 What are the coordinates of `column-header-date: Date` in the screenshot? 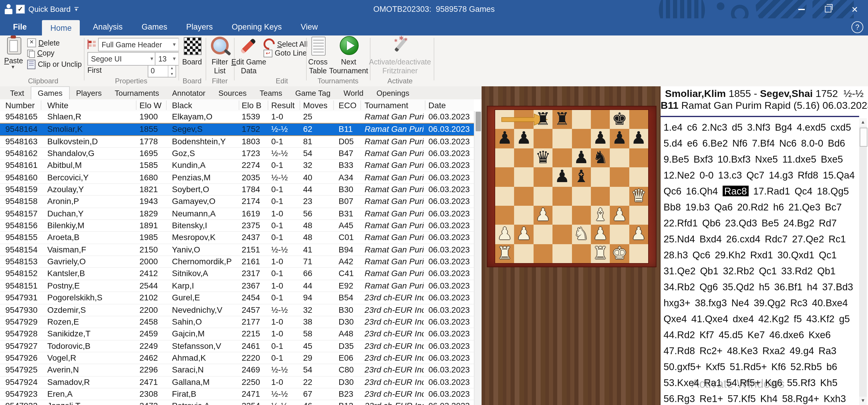 It's located at (437, 105).